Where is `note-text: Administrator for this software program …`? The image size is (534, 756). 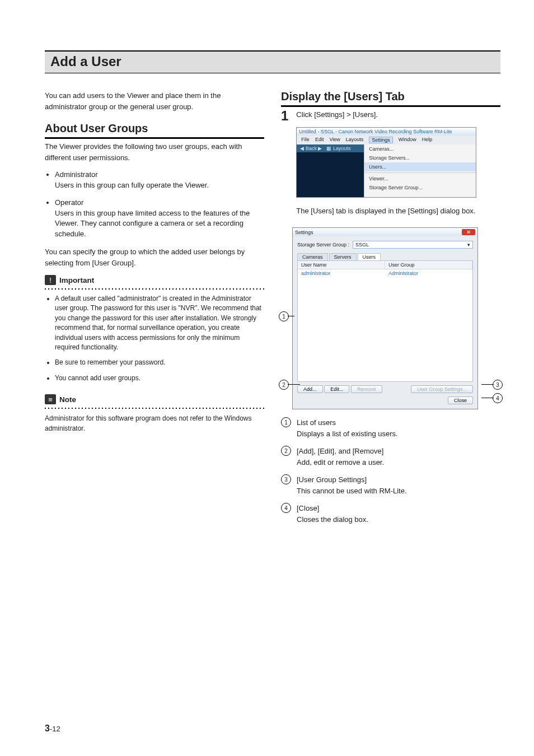
note-text: Administrator for this software program … is located at coordinates (154, 423).